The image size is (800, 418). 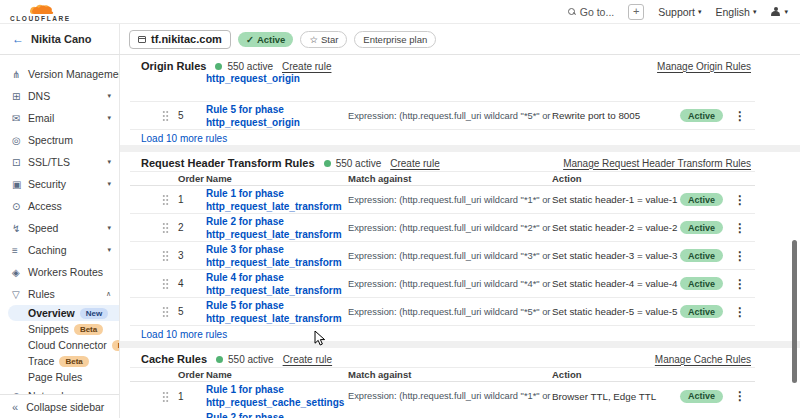 What do you see at coordinates (60, 294) in the screenshot?
I see `sidebar-item: ▽ Rules ∧` at bounding box center [60, 294].